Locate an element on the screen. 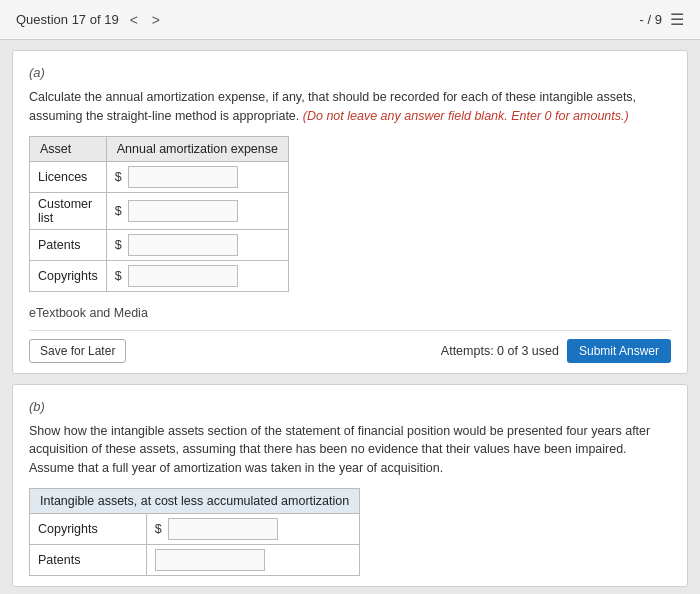 The width and height of the screenshot is (700, 594). asset-name-patents: Patents is located at coordinates (68, 244).